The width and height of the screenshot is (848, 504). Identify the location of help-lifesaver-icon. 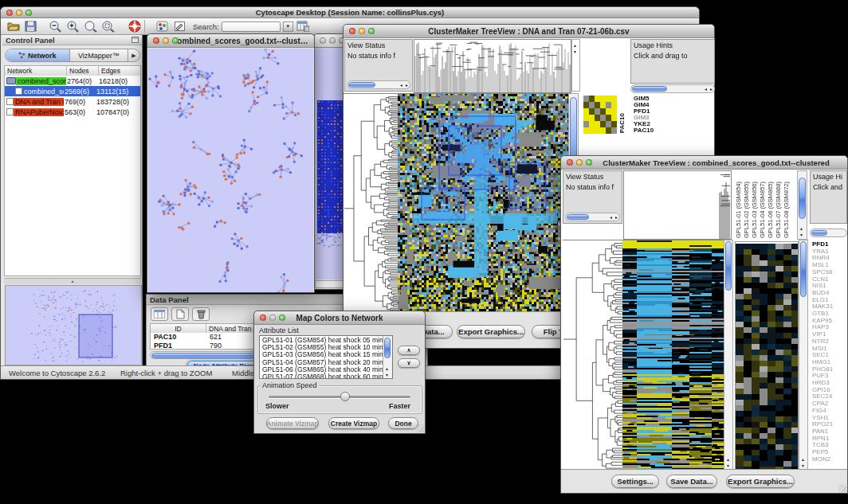
(134, 27).